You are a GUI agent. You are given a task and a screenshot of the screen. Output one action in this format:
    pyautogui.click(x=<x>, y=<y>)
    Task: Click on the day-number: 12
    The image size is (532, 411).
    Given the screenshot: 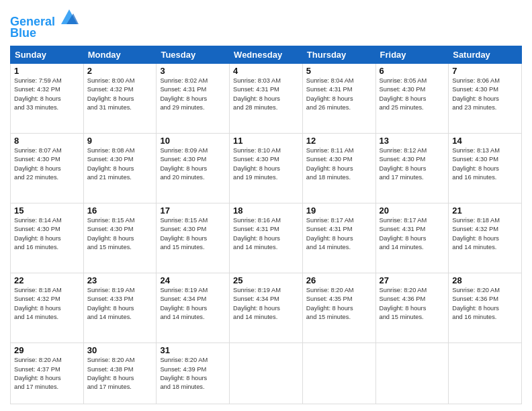 What is the action you would take?
    pyautogui.click(x=339, y=141)
    